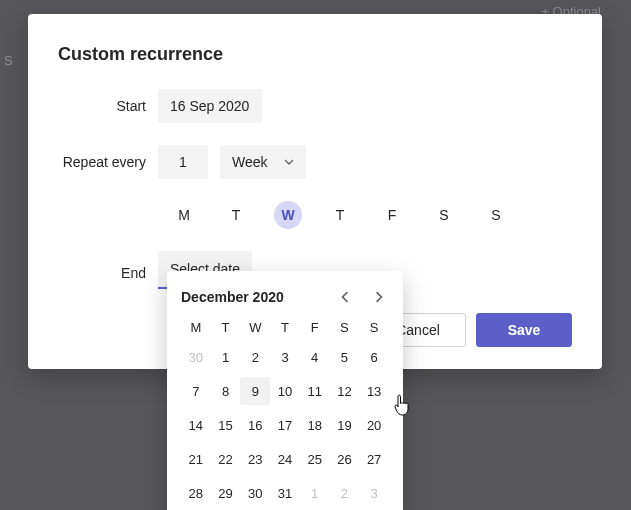 The width and height of the screenshot is (631, 510). What do you see at coordinates (196, 327) in the screenshot?
I see `calendar-dow-cell: M` at bounding box center [196, 327].